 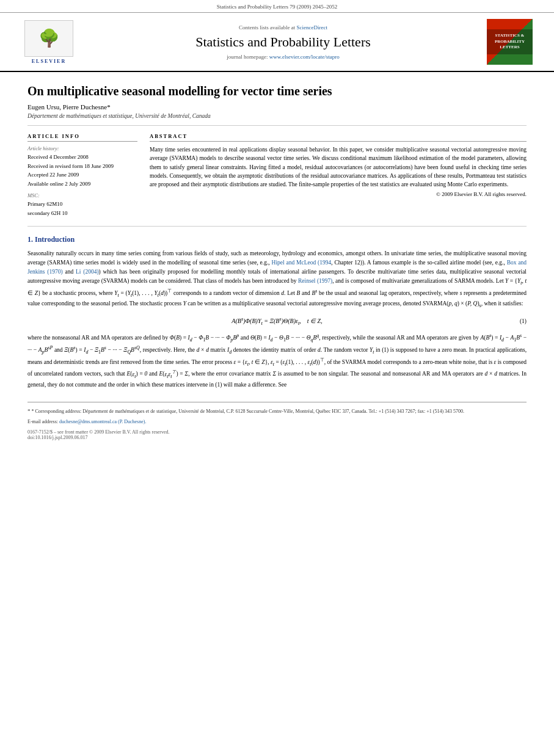 I want to click on available-date: Available online 2 July 2009, so click(x=82, y=184).